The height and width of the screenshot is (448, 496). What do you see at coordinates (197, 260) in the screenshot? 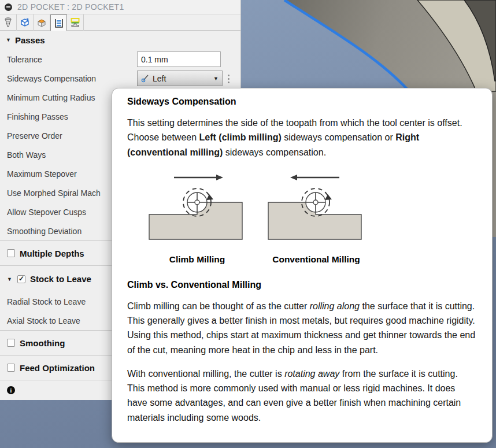
I see `climb-milling-label: Climb Milling` at bounding box center [197, 260].